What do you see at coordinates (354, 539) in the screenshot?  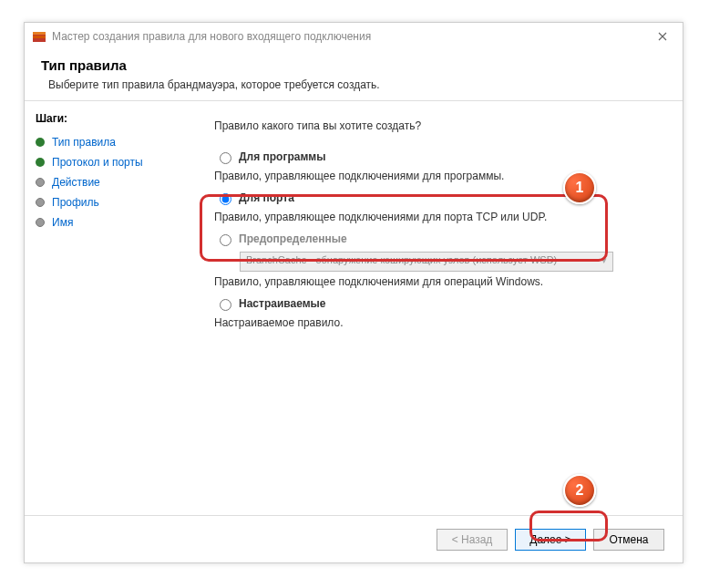 I see `wizard-footer: < Назад Далее > Отмена` at bounding box center [354, 539].